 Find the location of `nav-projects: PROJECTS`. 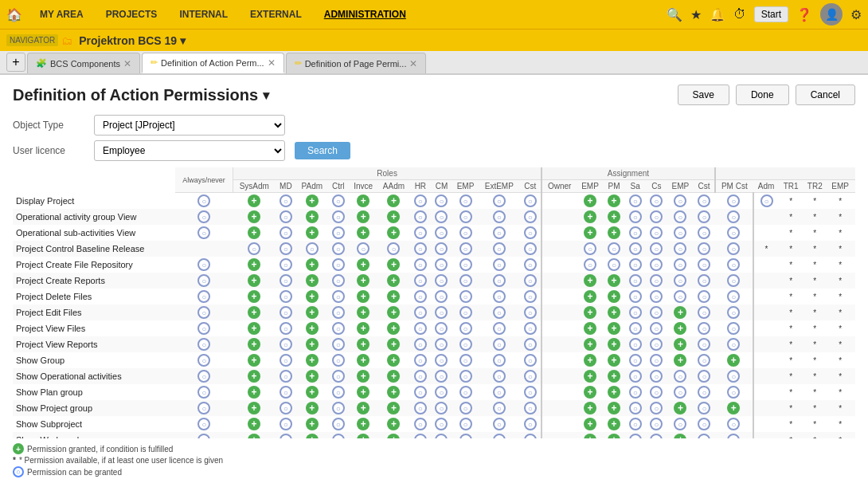

nav-projects: PROJECTS is located at coordinates (132, 14).